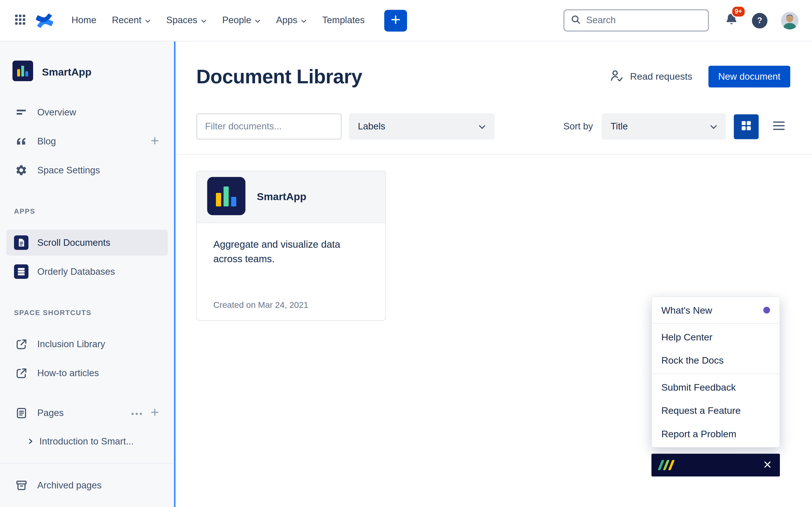  Describe the element at coordinates (746, 127) in the screenshot. I see `grid-view-icon` at that location.